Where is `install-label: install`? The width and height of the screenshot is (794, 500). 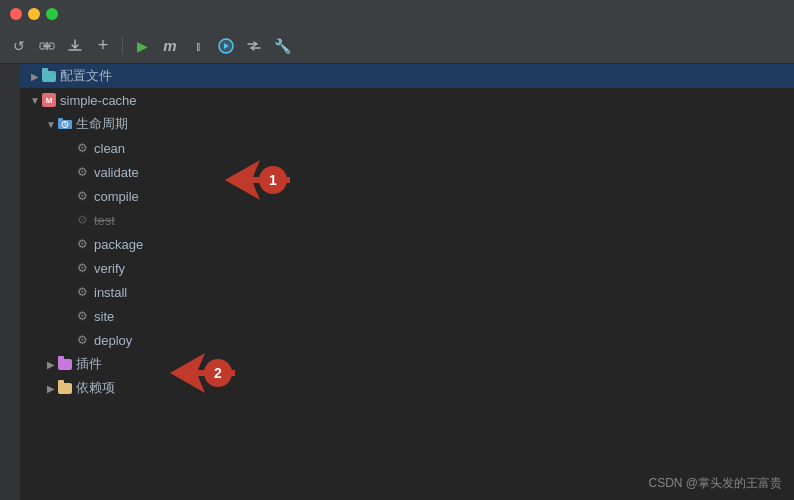
install-label: install is located at coordinates (110, 292).